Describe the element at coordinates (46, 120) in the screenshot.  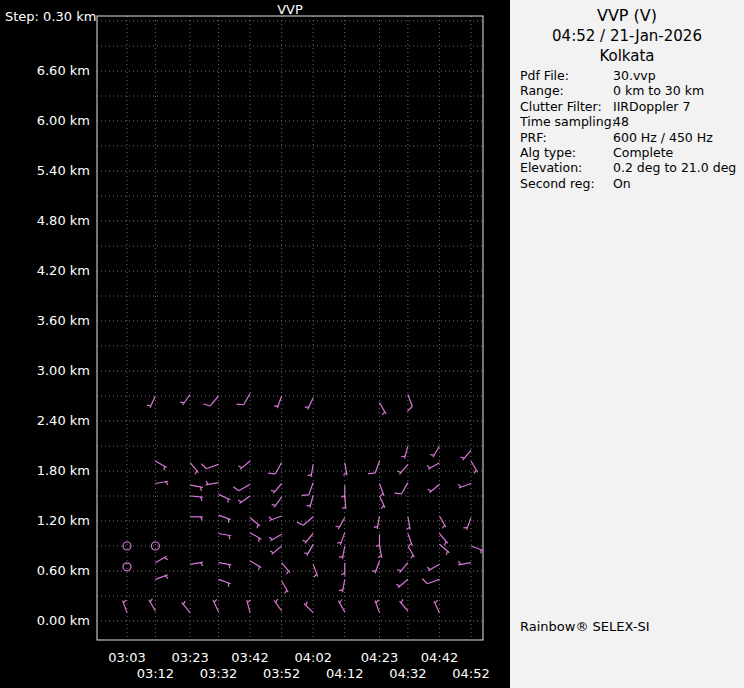
I see `y-axis-label: 6.00 km` at that location.